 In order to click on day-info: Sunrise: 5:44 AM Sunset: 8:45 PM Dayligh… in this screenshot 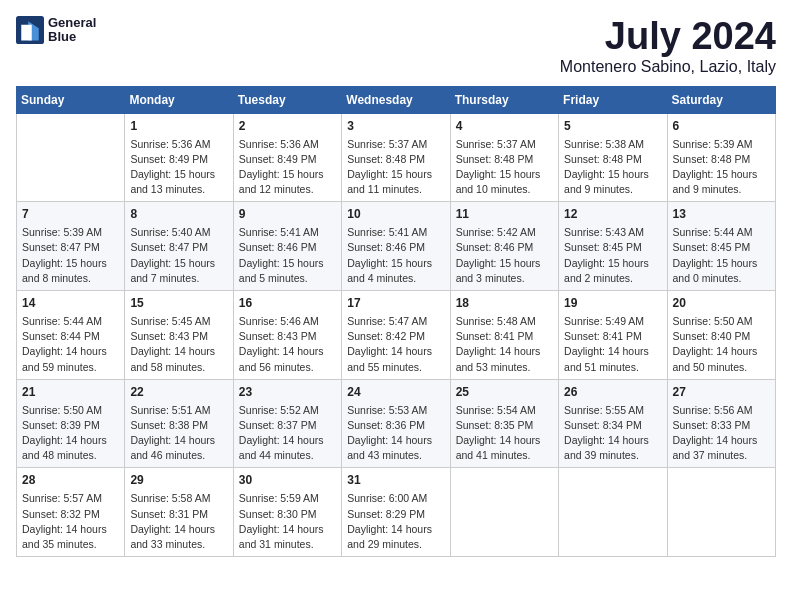, I will do `click(722, 256)`.